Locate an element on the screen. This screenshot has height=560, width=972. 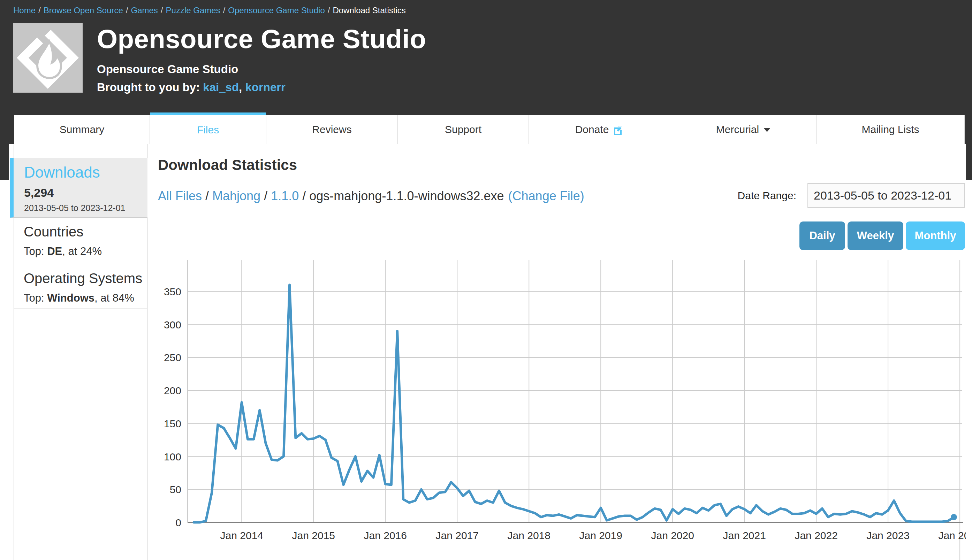
svg-text: Jan 2016 is located at coordinates (386, 535).